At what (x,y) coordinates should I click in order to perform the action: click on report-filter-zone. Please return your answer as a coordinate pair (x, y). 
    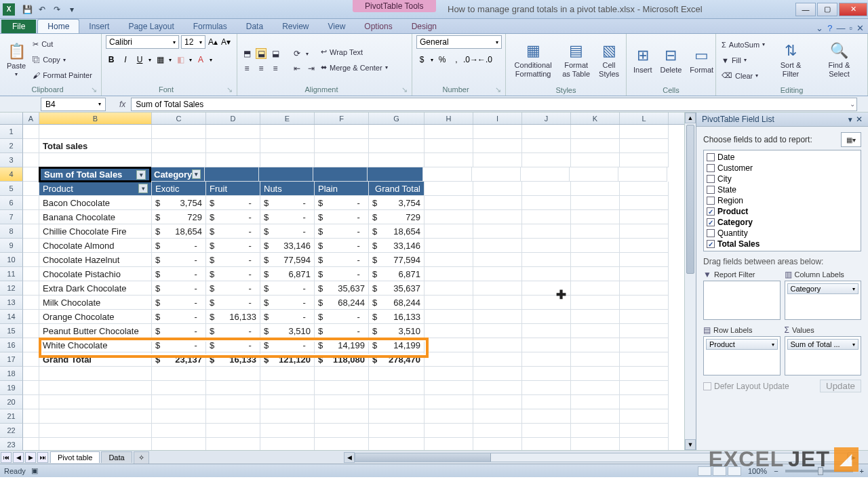
    Looking at the image, I should click on (742, 300).